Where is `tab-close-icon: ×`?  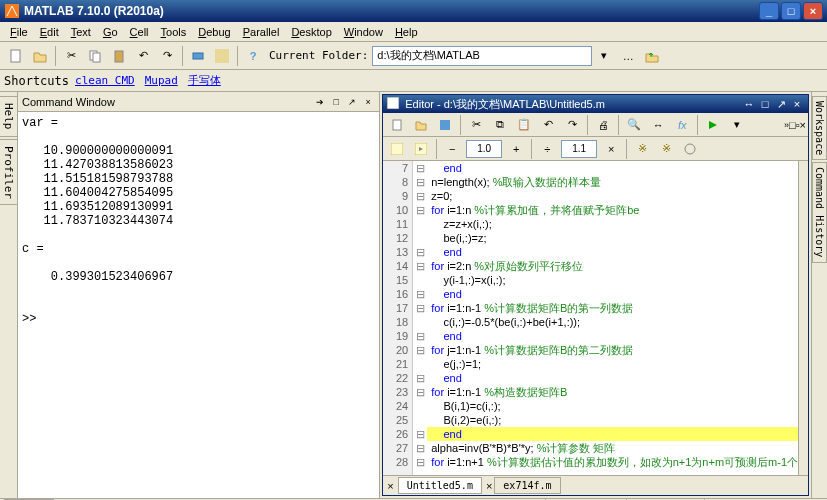
tab-close-icon: × is located at coordinates (390, 486).